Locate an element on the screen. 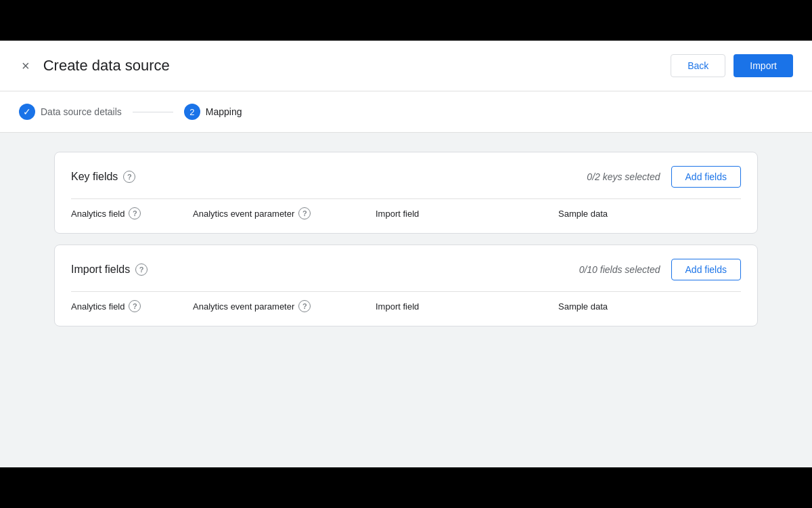  step2-label: Mapping is located at coordinates (224, 112).